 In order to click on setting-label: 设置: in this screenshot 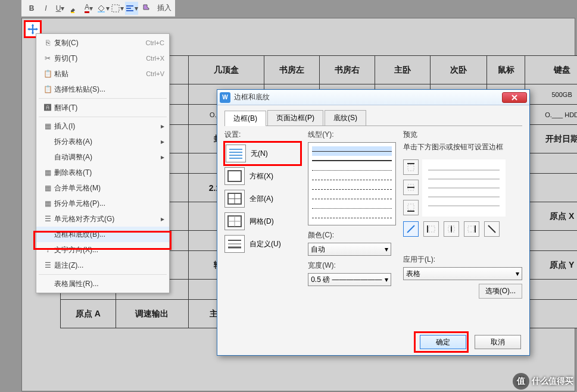, I will do `click(263, 134)`.